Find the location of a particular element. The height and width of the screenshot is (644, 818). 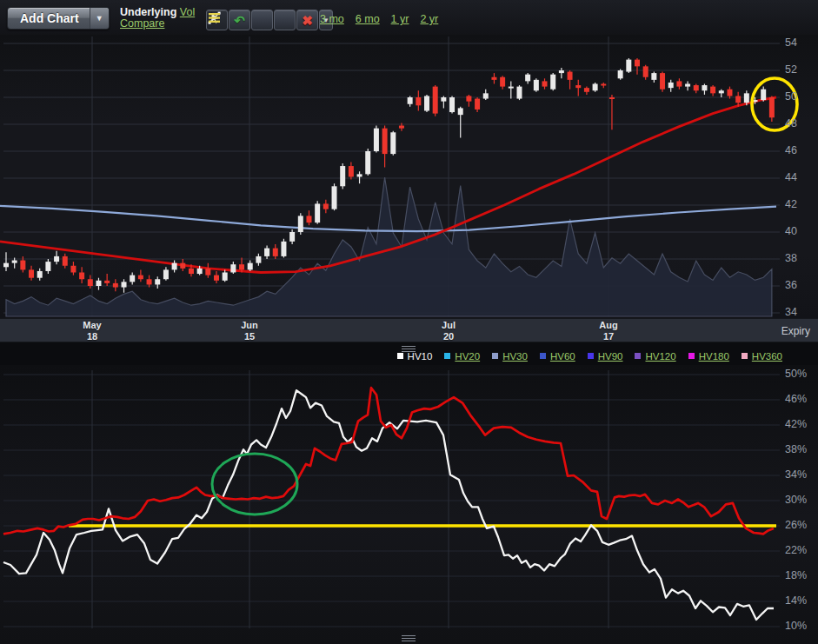

vol-tick-label: 22% is located at coordinates (796, 550).